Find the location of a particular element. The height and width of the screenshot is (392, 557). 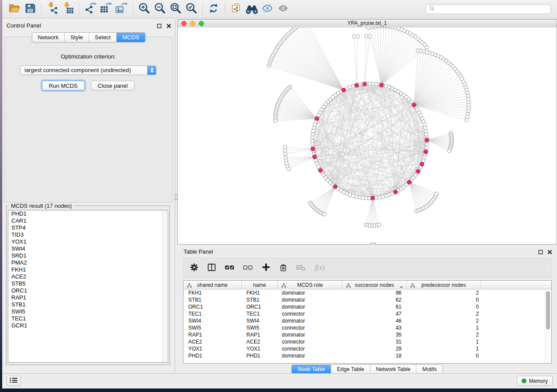

table-scrollbar is located at coordinates (548, 327).